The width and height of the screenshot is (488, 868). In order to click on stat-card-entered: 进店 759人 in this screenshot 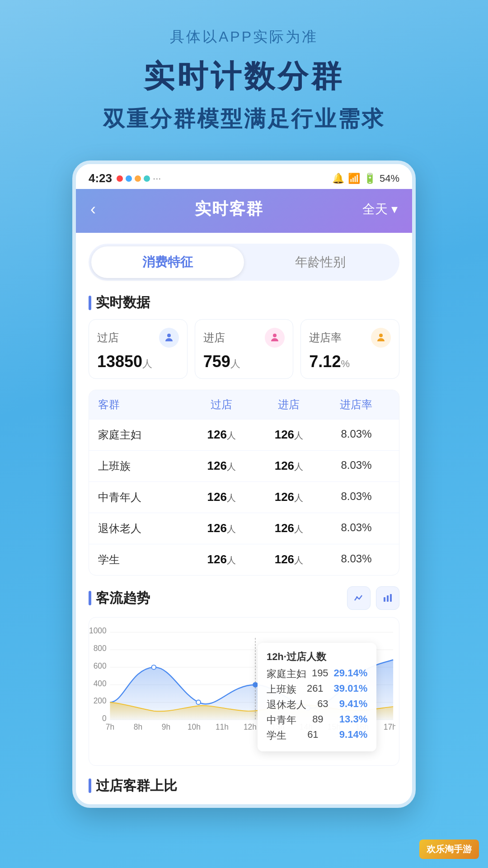, I will do `click(244, 349)`.